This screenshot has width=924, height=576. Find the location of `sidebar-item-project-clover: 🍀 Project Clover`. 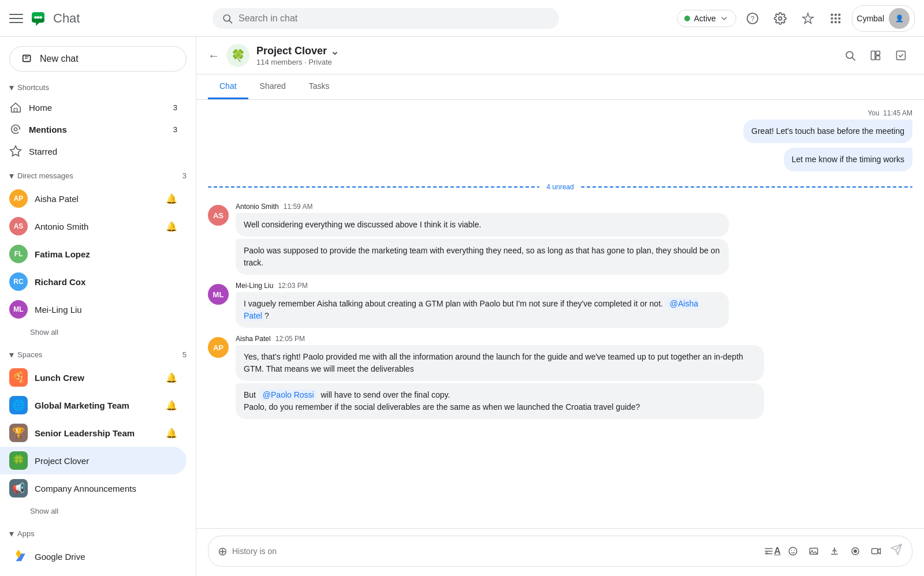

sidebar-item-project-clover: 🍀 Project Clover is located at coordinates (94, 461).